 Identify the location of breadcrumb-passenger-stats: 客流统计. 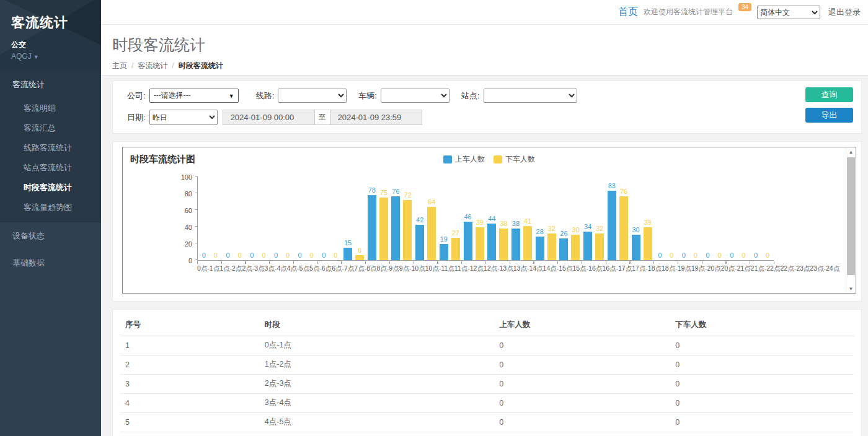
(153, 66).